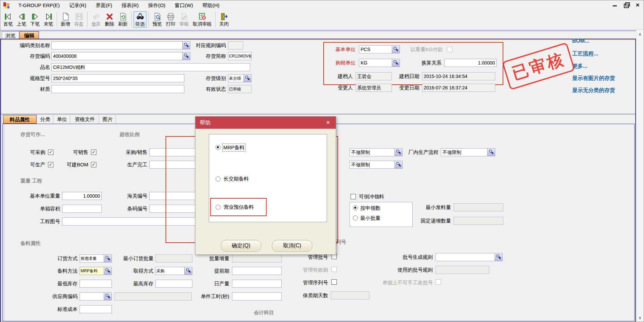 This screenshot has width=644, height=322. What do you see at coordinates (468, 152) in the screenshot?
I see `factory-flow-field: 不做限制` at bounding box center [468, 152].